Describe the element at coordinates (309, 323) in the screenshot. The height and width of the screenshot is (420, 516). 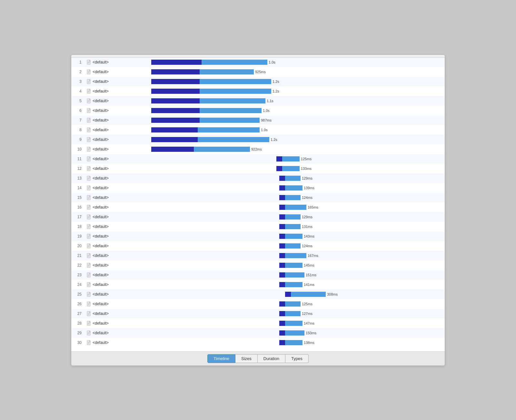
I see `bar-label: 147ms` at that location.